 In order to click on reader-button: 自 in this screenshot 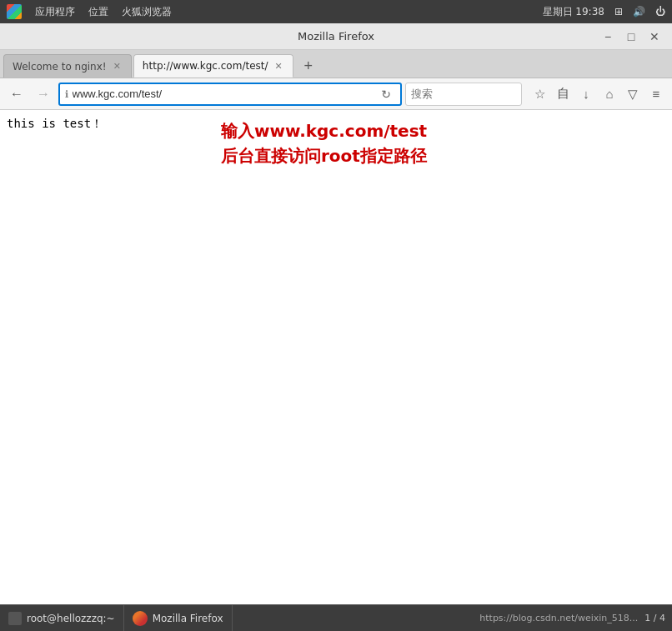, I will do `click(563, 94)`.